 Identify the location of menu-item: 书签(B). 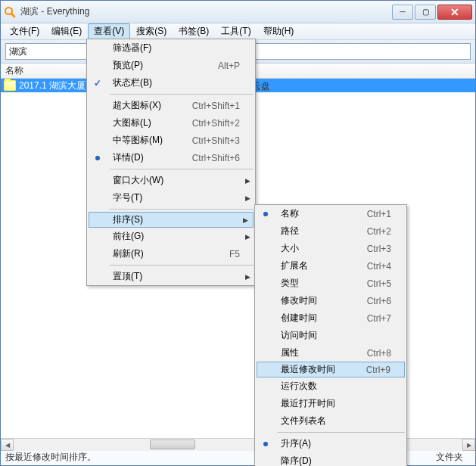
(194, 32).